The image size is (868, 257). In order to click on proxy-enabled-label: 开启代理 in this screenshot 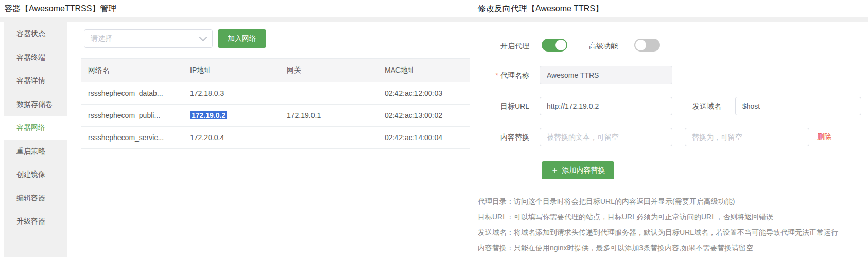, I will do `click(486, 46)`.